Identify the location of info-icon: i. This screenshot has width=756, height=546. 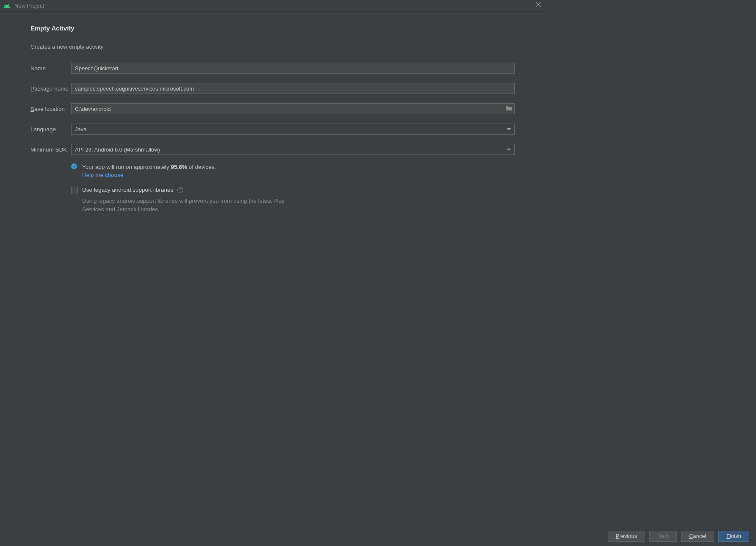
(74, 166).